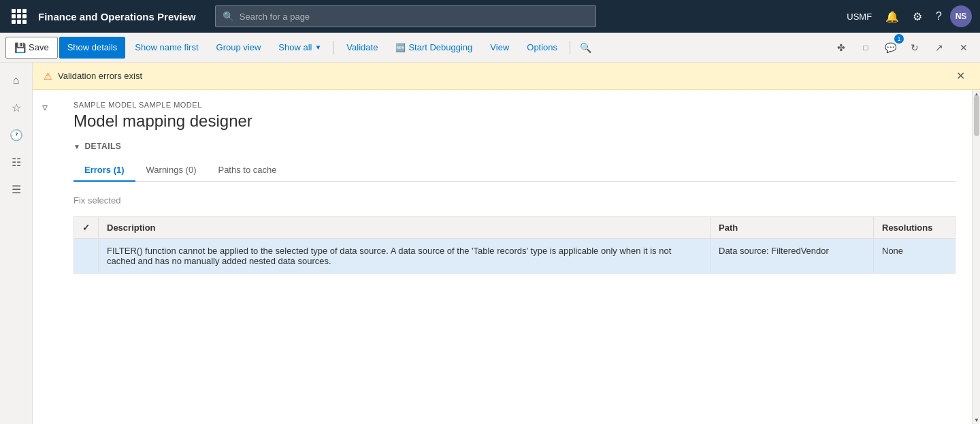 This screenshot has height=424, width=980. Describe the element at coordinates (866, 48) in the screenshot. I see `open-in-new-button: □` at that location.